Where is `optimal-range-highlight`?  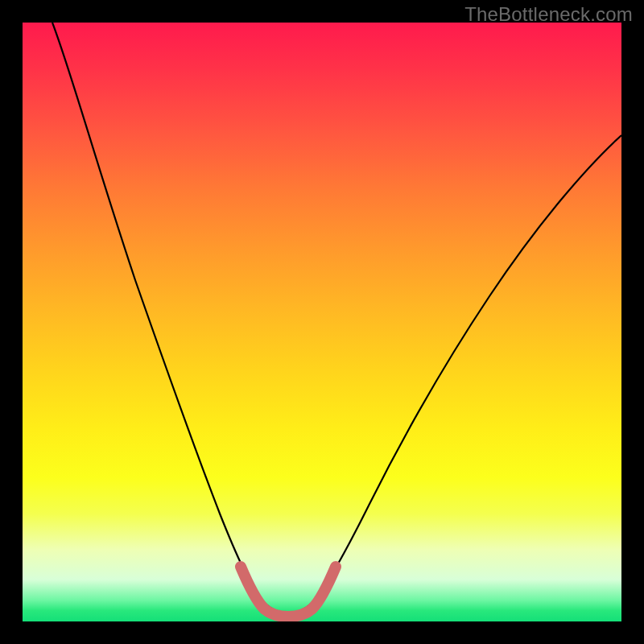
optimal-range-highlight is located at coordinates (288, 592).